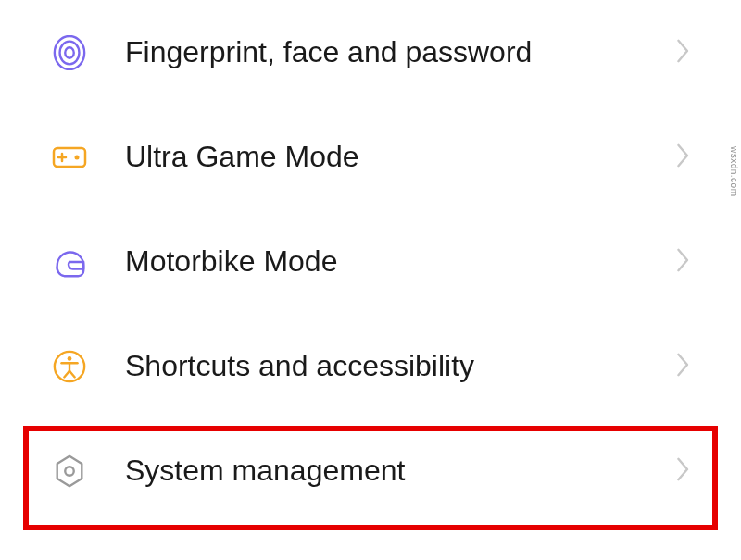  What do you see at coordinates (69, 157) in the screenshot?
I see `gamepad-icon` at bounding box center [69, 157].